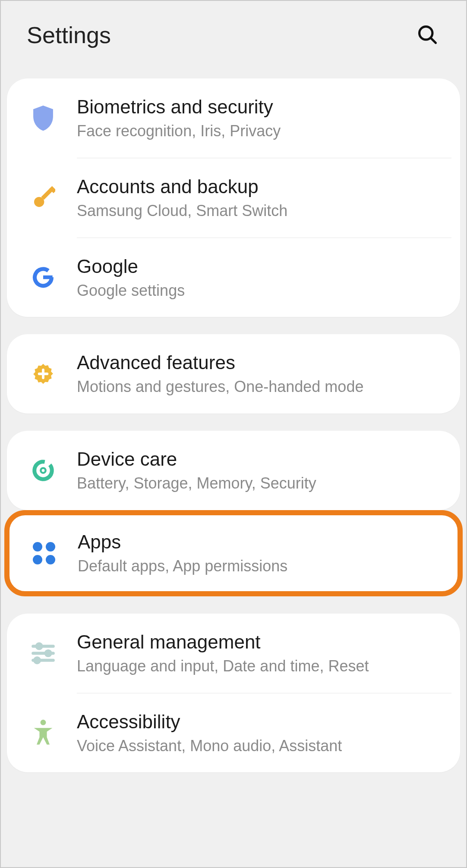  I want to click on page-title: Settings, so click(69, 35).